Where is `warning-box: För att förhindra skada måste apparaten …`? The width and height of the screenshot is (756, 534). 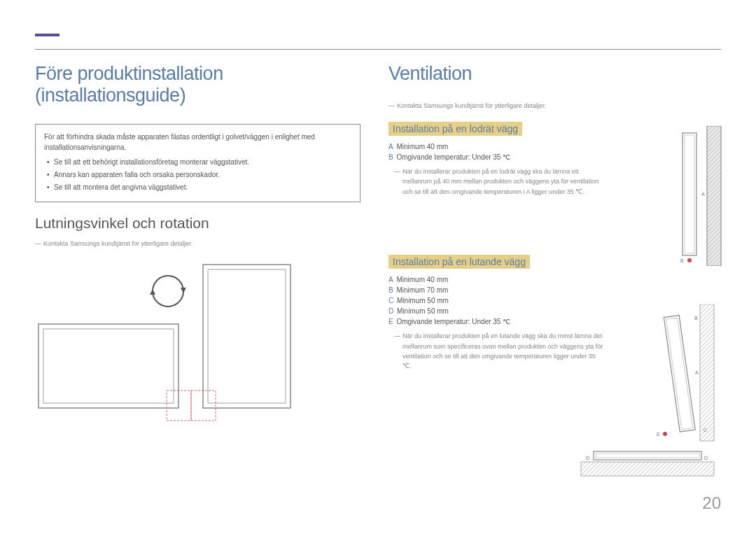
warning-box: För att förhindra skada måste apparaten … is located at coordinates (197, 163).